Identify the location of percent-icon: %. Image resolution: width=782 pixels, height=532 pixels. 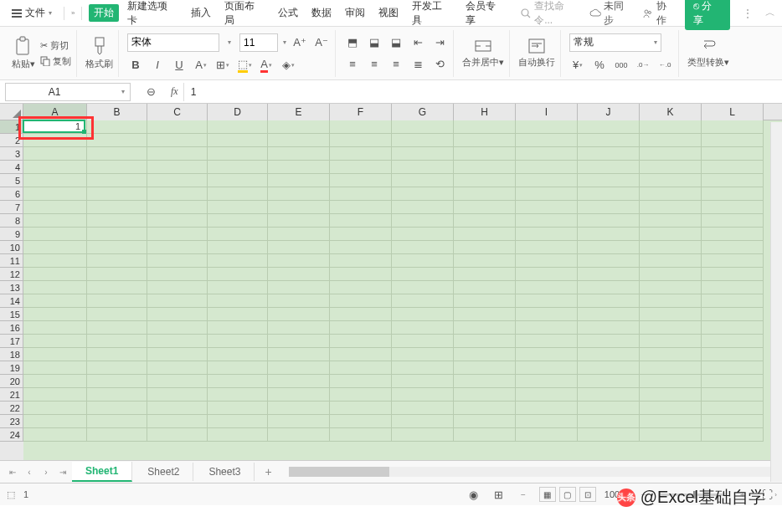
(599, 65).